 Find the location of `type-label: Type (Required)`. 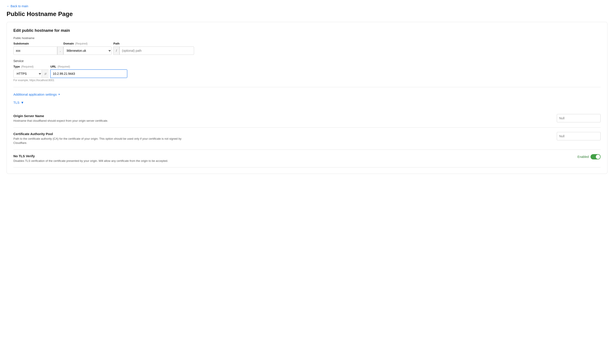

type-label: Type (Required) is located at coordinates (31, 67).